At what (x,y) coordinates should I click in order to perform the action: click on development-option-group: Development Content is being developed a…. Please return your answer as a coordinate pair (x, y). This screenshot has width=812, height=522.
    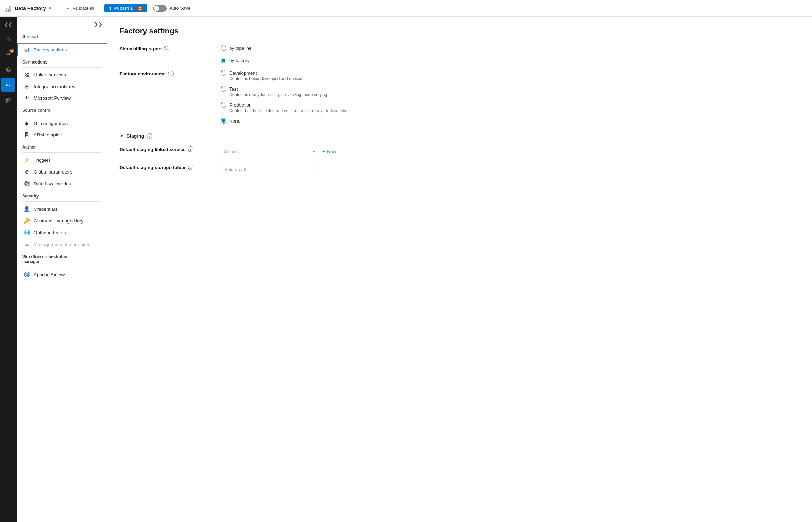
    Looking at the image, I should click on (285, 76).